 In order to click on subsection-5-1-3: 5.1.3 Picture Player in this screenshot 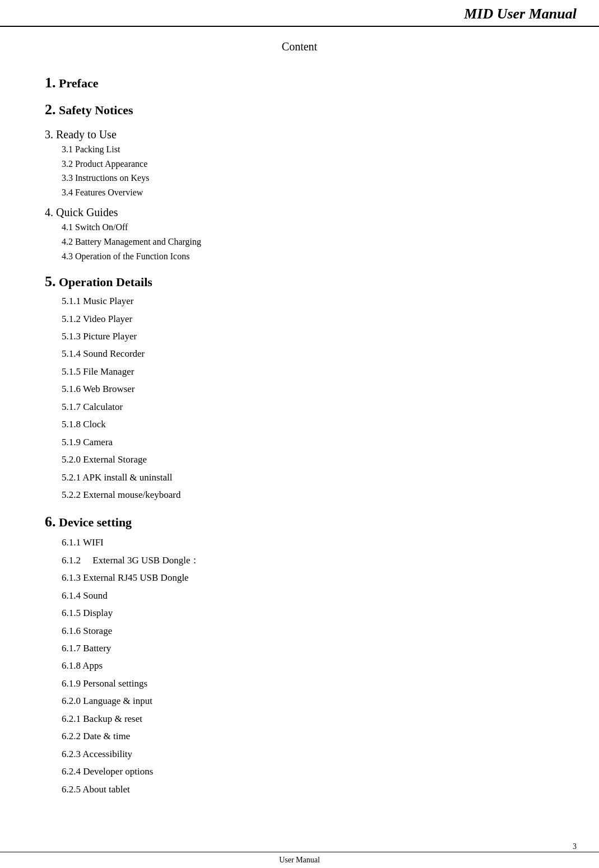, I will do `click(308, 336)`.